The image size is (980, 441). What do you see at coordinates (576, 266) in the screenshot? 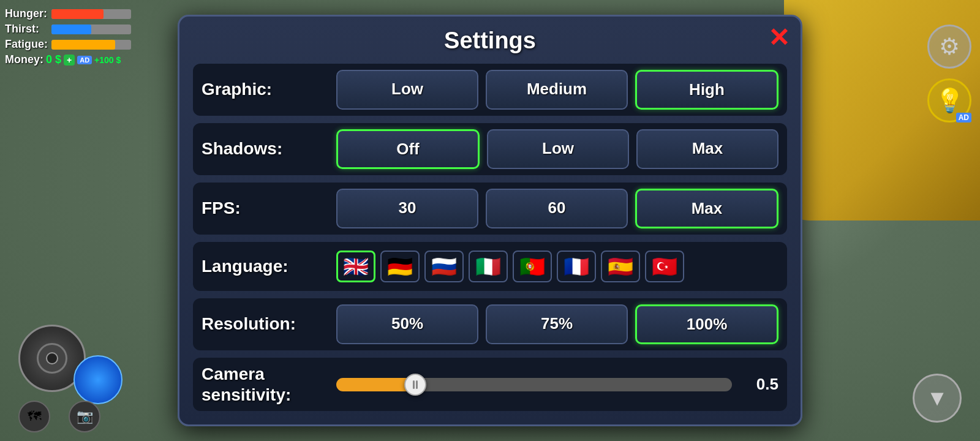
I see `flag-fr-button: 🇫🇷` at bounding box center [576, 266].